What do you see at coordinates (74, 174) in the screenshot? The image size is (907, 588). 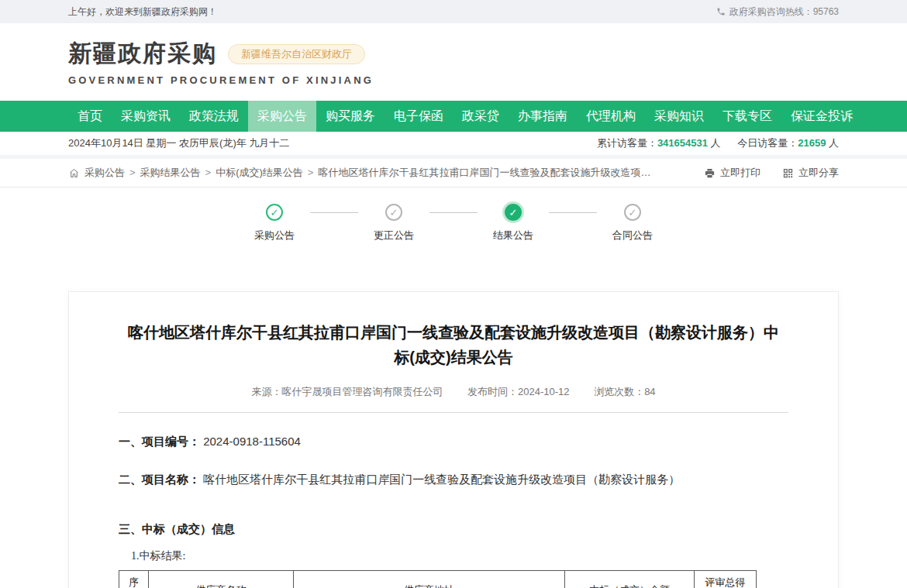 I see `home-icon` at bounding box center [74, 174].